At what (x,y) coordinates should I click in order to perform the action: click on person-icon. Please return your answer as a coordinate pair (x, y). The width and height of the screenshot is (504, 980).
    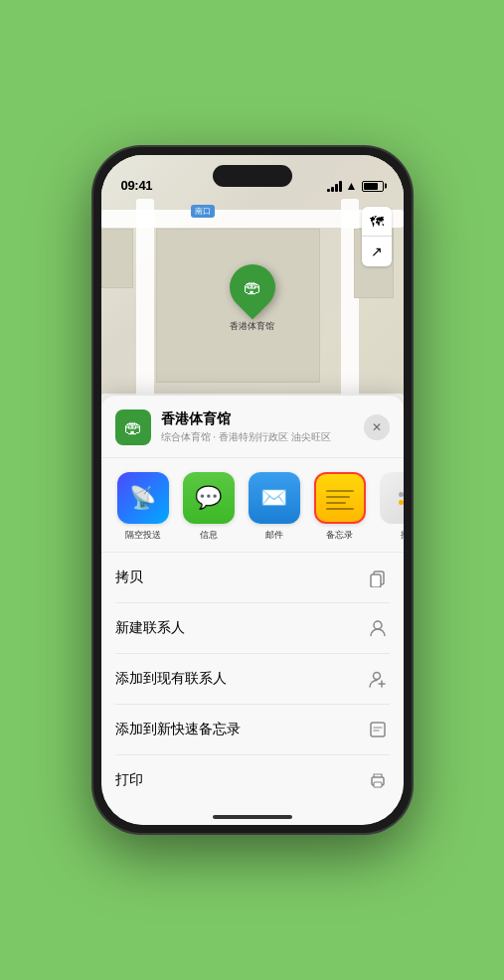
    Looking at the image, I should click on (378, 628).